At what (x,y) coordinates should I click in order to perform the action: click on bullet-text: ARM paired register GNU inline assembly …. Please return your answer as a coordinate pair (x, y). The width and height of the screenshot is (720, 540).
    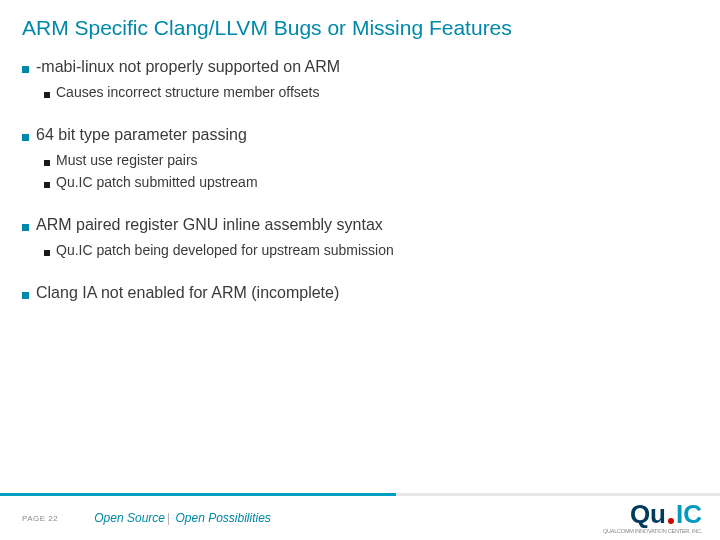
    Looking at the image, I should click on (210, 225).